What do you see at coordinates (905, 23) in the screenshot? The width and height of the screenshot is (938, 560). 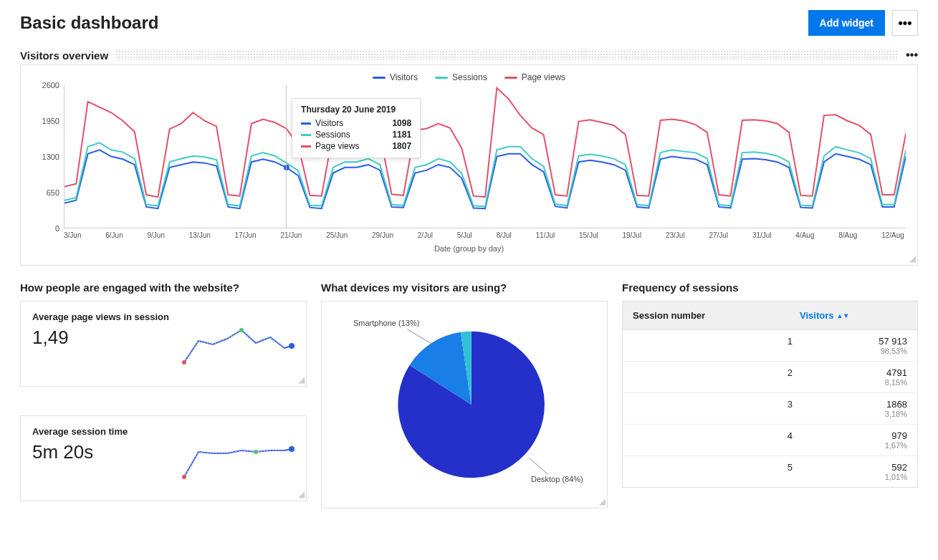 I see `more-menu-button: •••` at bounding box center [905, 23].